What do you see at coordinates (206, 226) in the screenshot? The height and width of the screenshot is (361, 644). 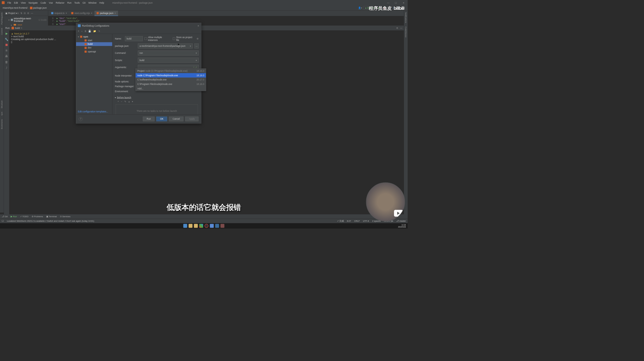 I see `taskbar-record-icon` at bounding box center [206, 226].